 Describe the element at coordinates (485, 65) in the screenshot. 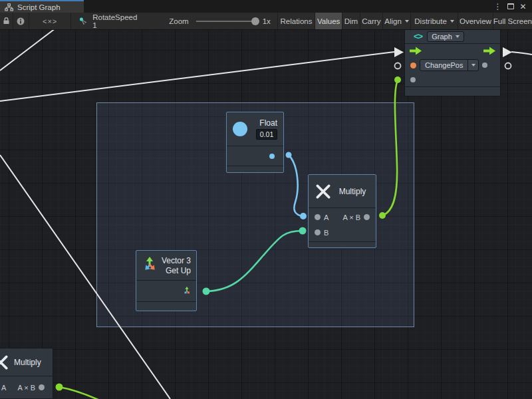

I see `event-output-port` at that location.